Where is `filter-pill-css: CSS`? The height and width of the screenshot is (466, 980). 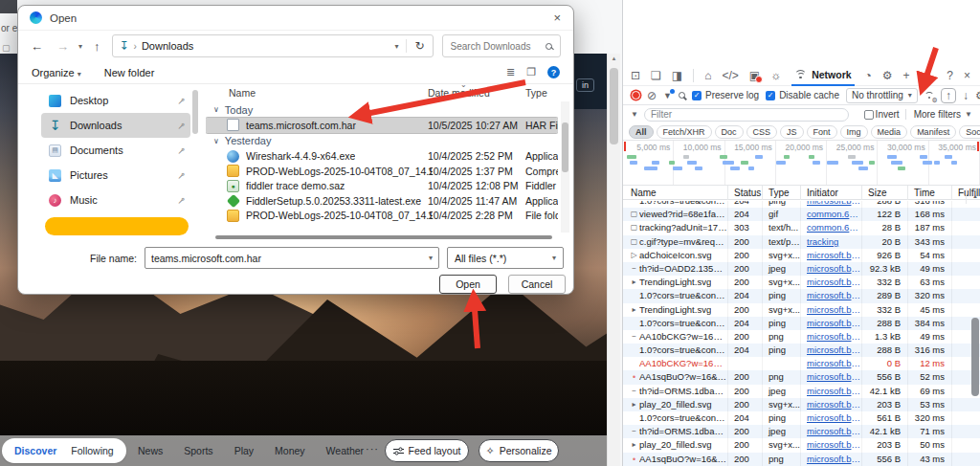
filter-pill-css: CSS is located at coordinates (762, 132).